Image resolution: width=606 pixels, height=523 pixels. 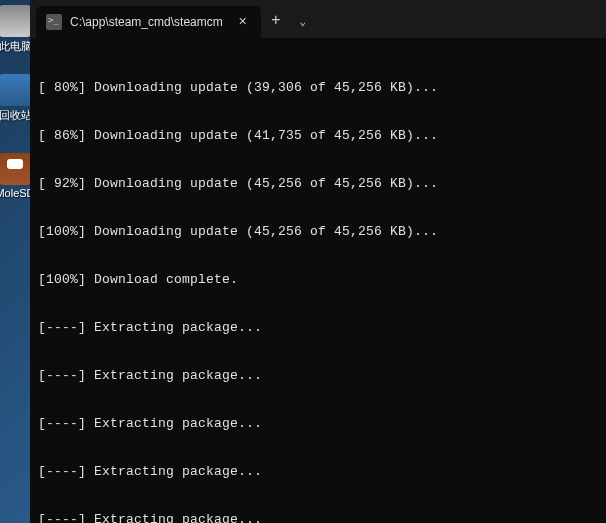 What do you see at coordinates (15, 193) in the screenshot?
I see `desktop-icon-label: MoleSD` at bounding box center [15, 193].